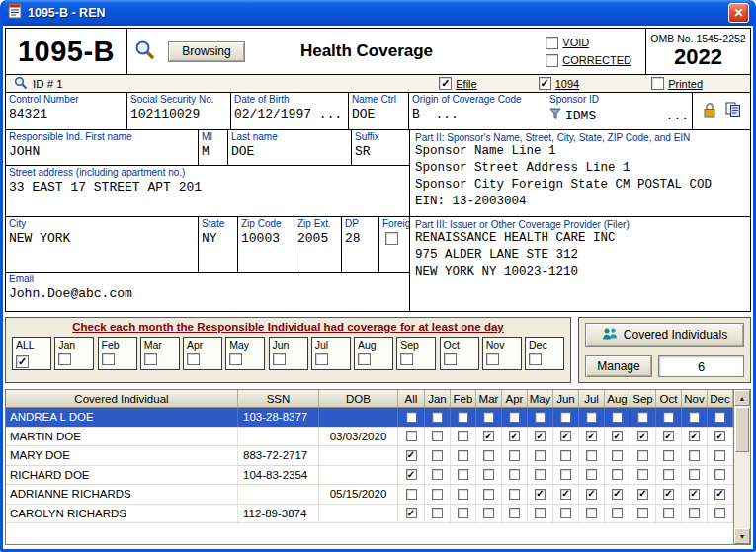 Image resolution: width=756 pixels, height=552 pixels. What do you see at coordinates (664, 335) in the screenshot?
I see `covered-individuals-button: Covered Individuals` at bounding box center [664, 335].